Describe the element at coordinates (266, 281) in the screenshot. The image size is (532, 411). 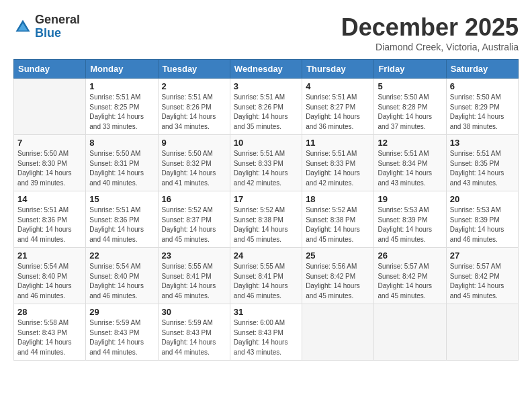
I see `day-info: Sunrise: 5:55 AM Sunset: 8:41 PM Dayligh…` at that location.